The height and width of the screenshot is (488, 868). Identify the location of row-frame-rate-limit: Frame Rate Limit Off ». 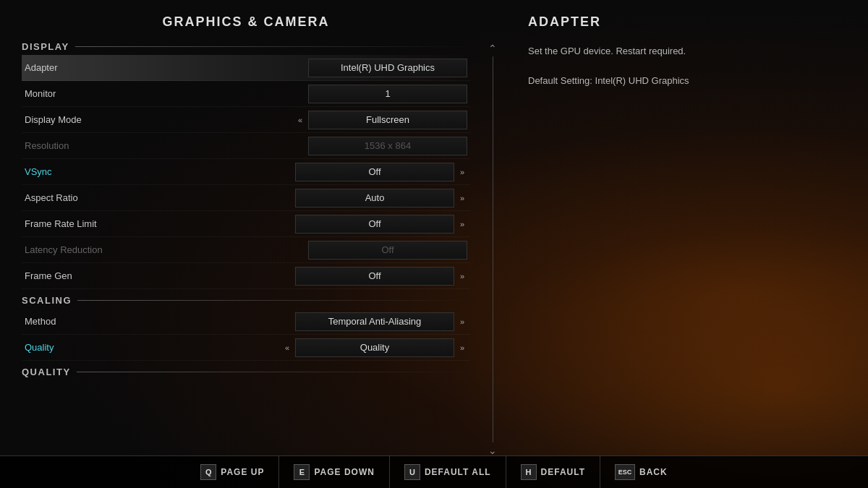
(246, 224).